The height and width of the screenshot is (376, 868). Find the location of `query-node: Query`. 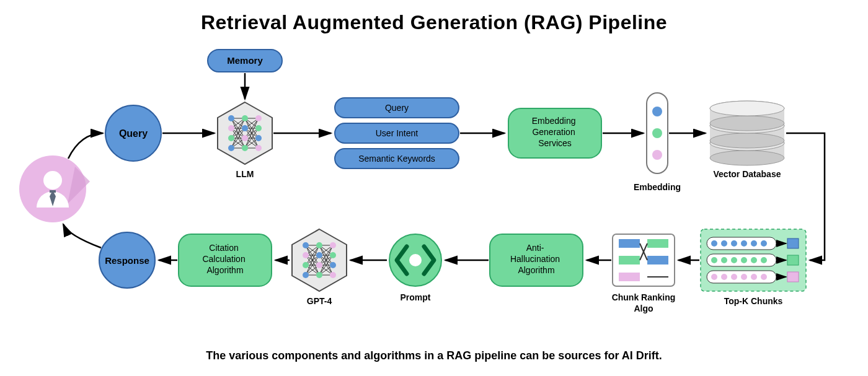

query-node: Query is located at coordinates (133, 133).